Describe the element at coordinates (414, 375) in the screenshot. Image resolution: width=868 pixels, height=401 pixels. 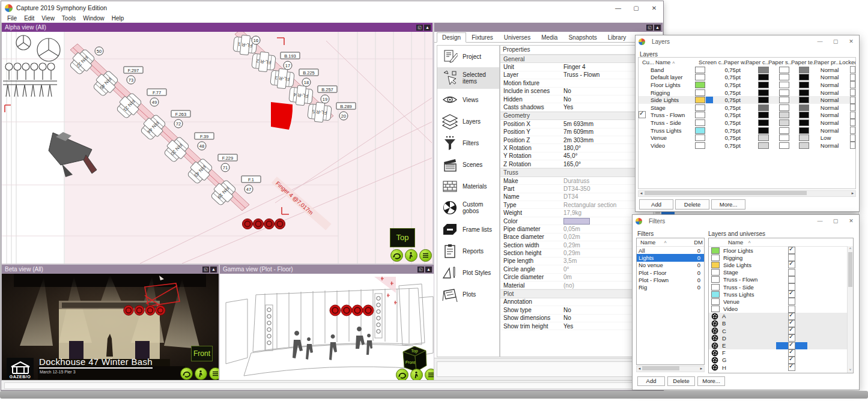
I see `gamma-nav-icons` at that location.